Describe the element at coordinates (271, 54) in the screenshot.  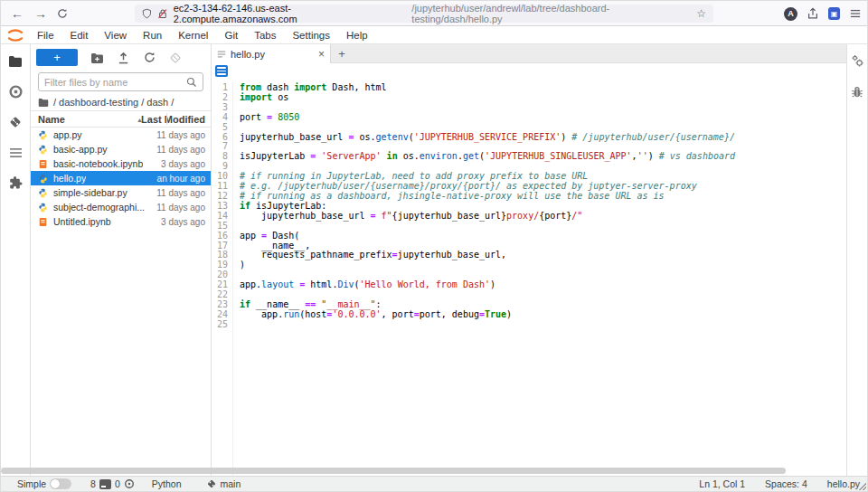
I see `tab-hello-py: hello.py ×` at that location.